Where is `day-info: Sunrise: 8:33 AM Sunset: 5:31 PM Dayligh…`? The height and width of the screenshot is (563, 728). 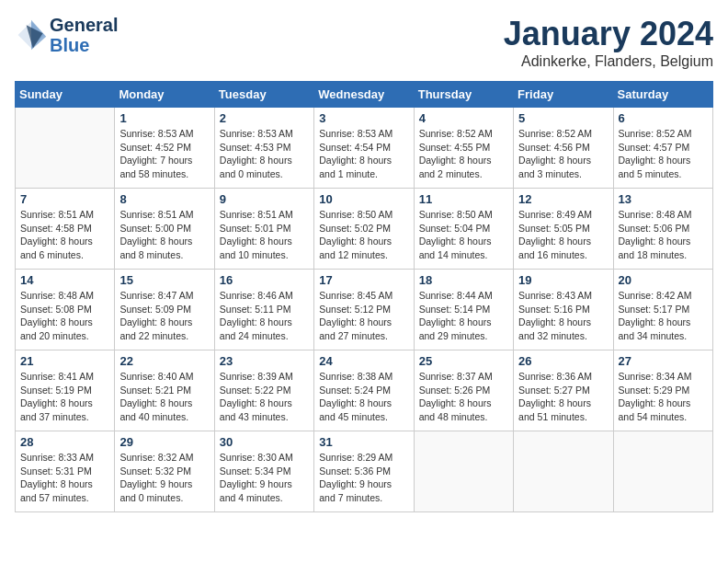
day-info: Sunrise: 8:33 AM Sunset: 5:31 PM Dayligh… is located at coordinates (64, 478).